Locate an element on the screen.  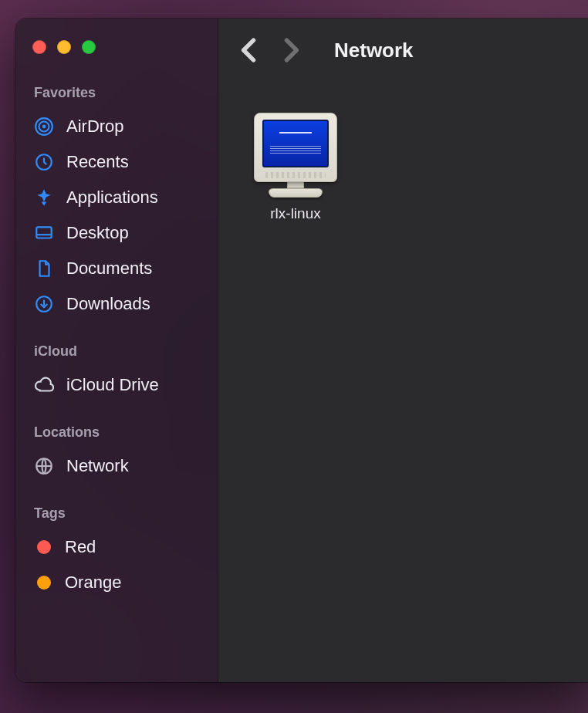
clock-icon is located at coordinates (44, 162).